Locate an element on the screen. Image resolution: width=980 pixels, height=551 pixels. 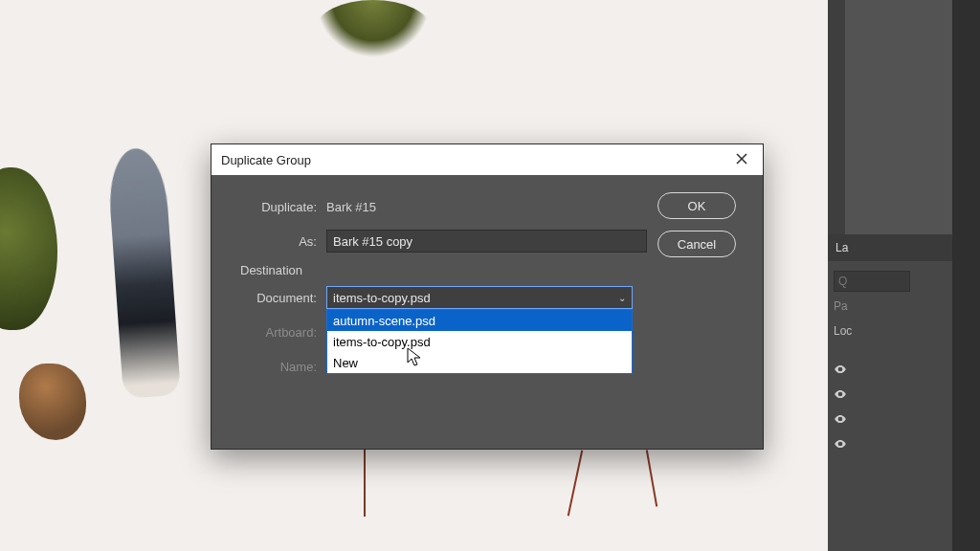
chevron-down-icon: ⌄ is located at coordinates (622, 298).